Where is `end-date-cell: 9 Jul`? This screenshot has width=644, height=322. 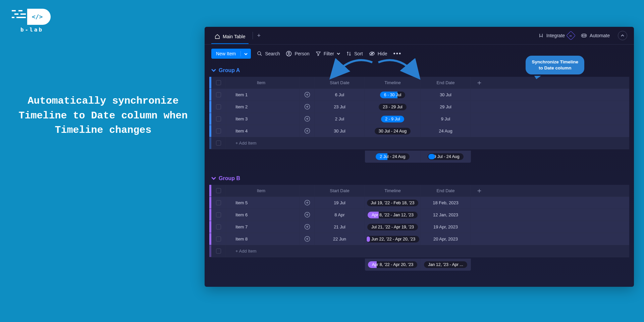
end-date-cell: 9 Jul is located at coordinates (446, 119).